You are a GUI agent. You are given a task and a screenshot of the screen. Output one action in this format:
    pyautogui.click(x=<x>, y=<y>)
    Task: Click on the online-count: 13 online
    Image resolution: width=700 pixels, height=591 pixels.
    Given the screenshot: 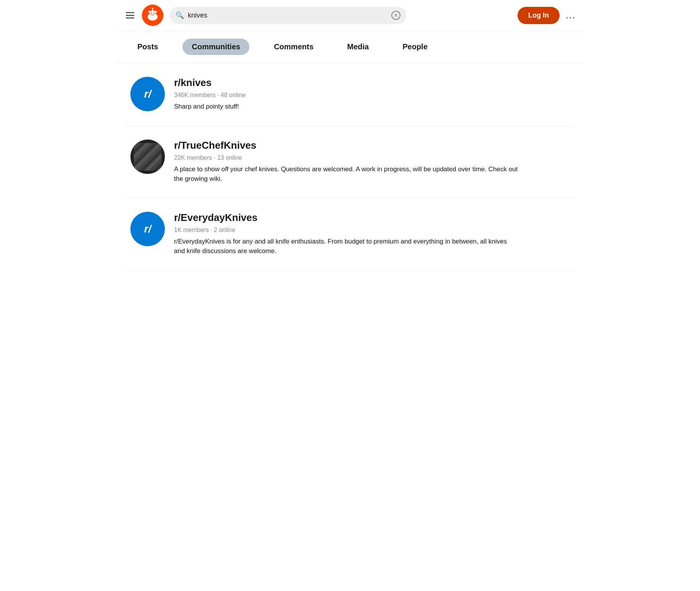 What is the action you would take?
    pyautogui.click(x=230, y=157)
    